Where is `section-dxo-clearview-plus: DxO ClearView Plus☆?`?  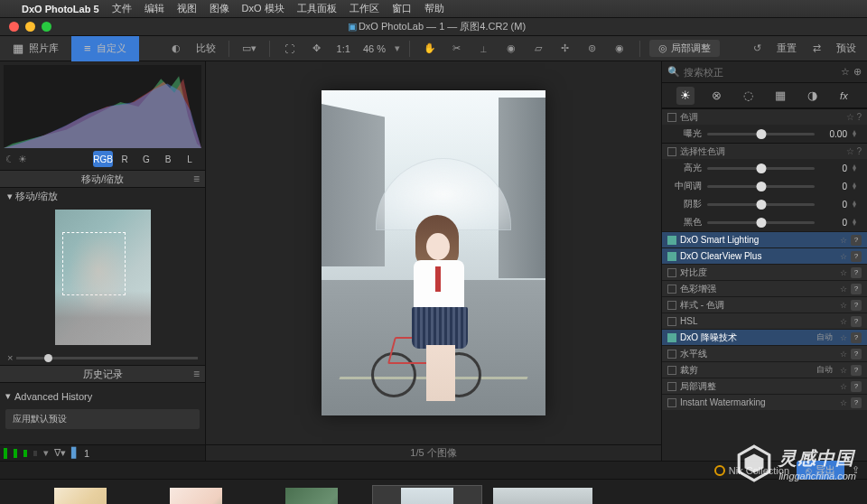 section-dxo-clearview-plus: DxO ClearView Plus☆? is located at coordinates (764, 256).